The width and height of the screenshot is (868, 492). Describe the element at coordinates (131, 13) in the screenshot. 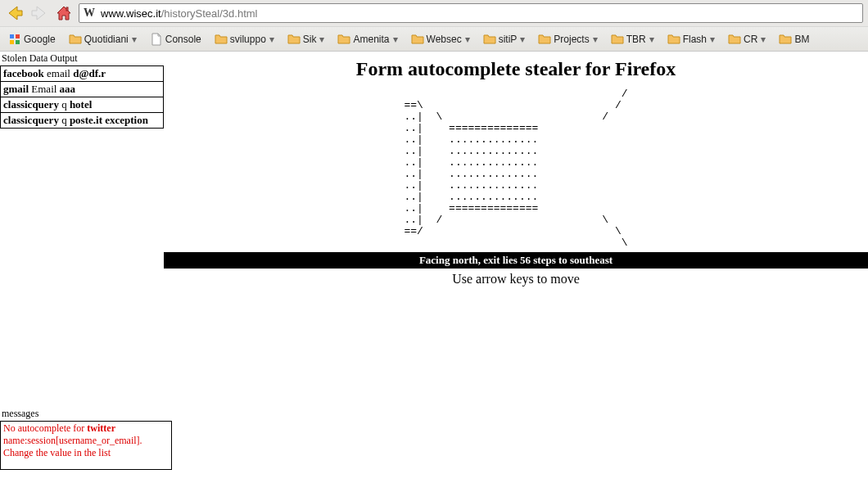

I see `url-host: www.wisec.it` at that location.